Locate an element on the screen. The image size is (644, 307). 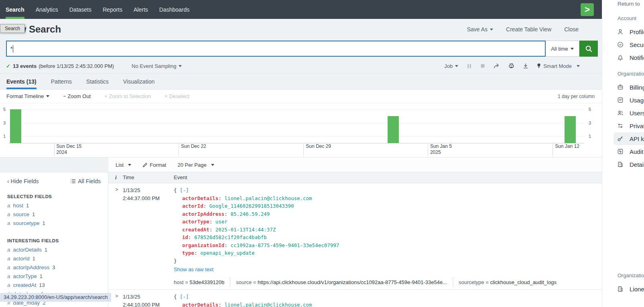
section-title-organization: Organization is located at coordinates (623, 74).